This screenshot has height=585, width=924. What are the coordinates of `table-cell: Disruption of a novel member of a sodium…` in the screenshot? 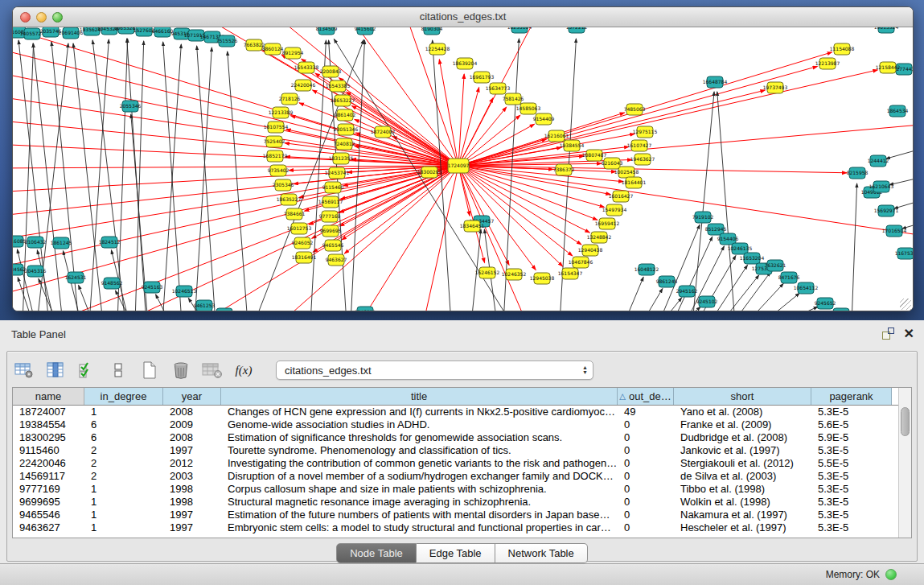 It's located at (420, 476).